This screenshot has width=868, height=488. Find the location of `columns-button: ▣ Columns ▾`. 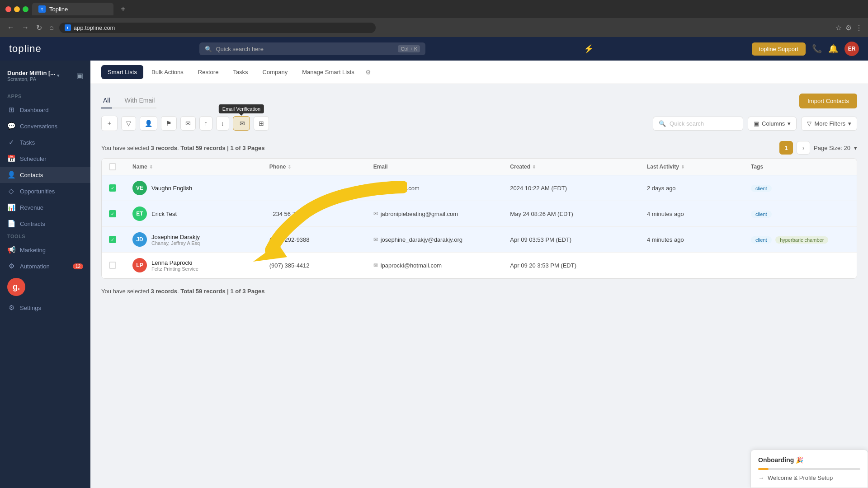

columns-button: ▣ Columns ▾ is located at coordinates (772, 124).